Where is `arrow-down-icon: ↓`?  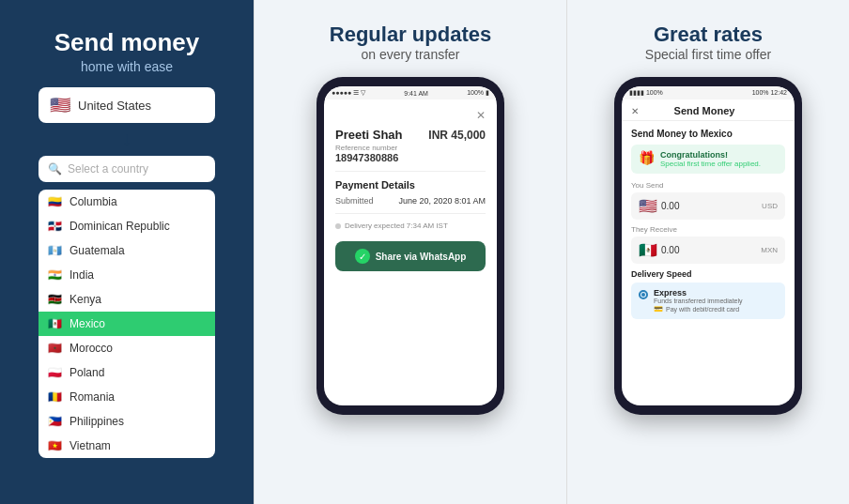 arrow-down-icon: ↓ is located at coordinates (127, 139).